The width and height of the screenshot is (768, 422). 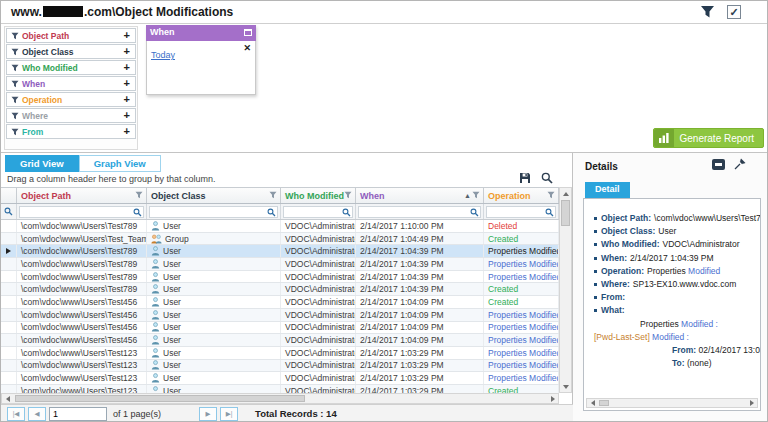 What do you see at coordinates (46, 36) in the screenshot?
I see `filter-item-label: Object Path` at bounding box center [46, 36].